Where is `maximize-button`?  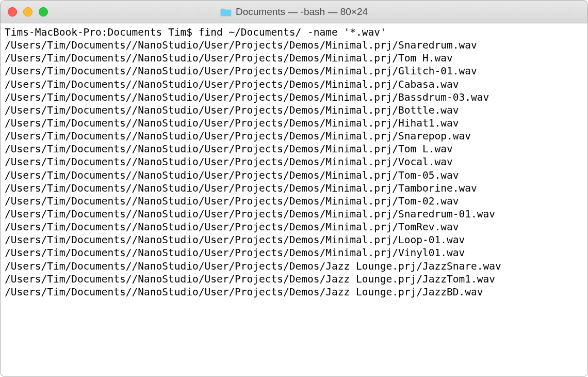
maximize-button is located at coordinates (43, 12).